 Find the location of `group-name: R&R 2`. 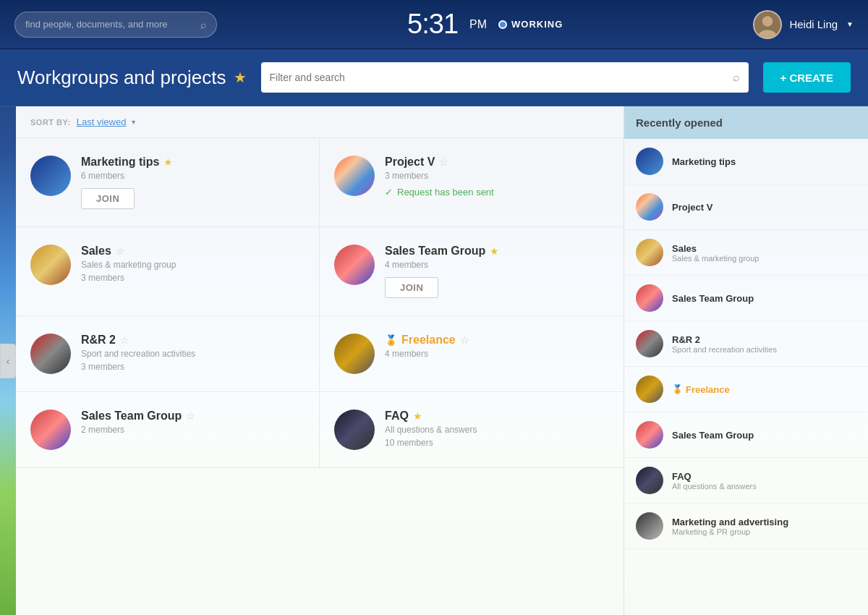

group-name: R&R 2 is located at coordinates (98, 340).